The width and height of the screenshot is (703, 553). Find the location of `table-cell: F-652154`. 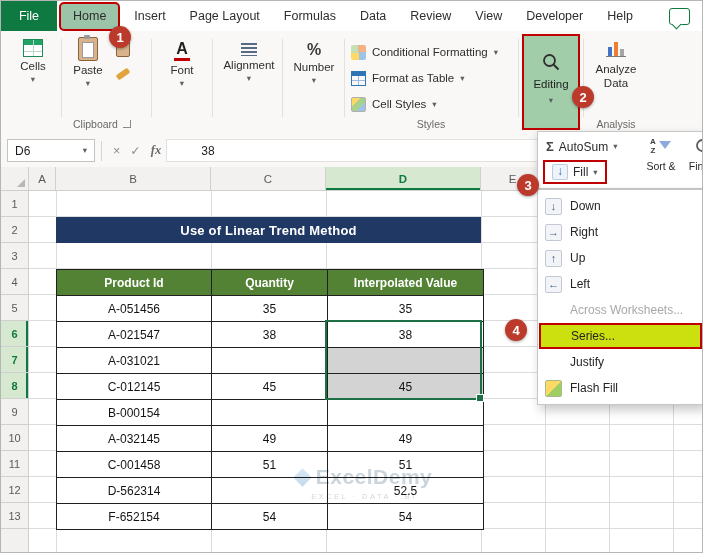

table-cell: F-652154 is located at coordinates (134, 517).